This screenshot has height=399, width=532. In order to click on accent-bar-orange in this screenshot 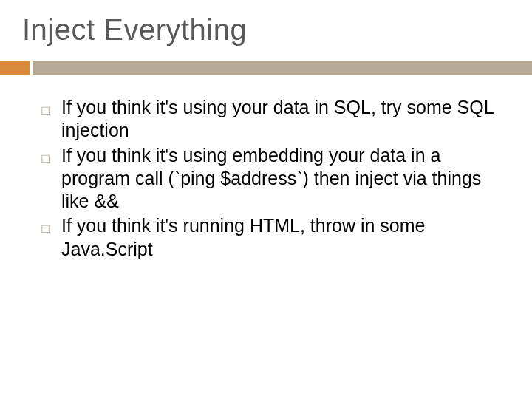, I will do `click(15, 68)`.